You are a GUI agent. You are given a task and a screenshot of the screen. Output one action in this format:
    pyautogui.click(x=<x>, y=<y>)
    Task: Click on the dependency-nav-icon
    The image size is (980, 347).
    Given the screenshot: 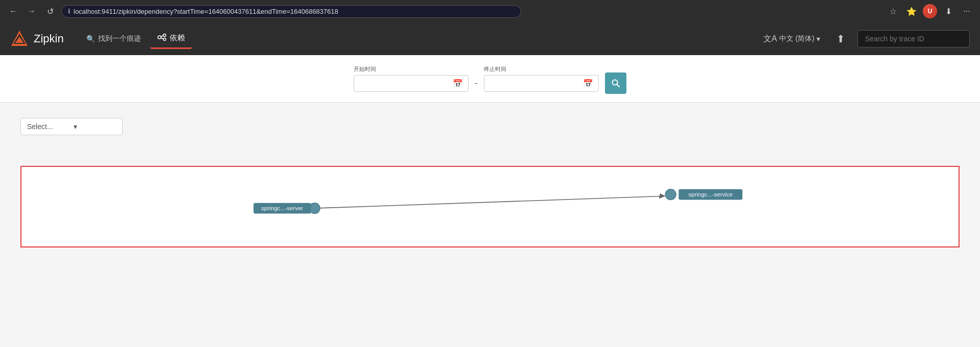 What is the action you would take?
    pyautogui.click(x=162, y=38)
    